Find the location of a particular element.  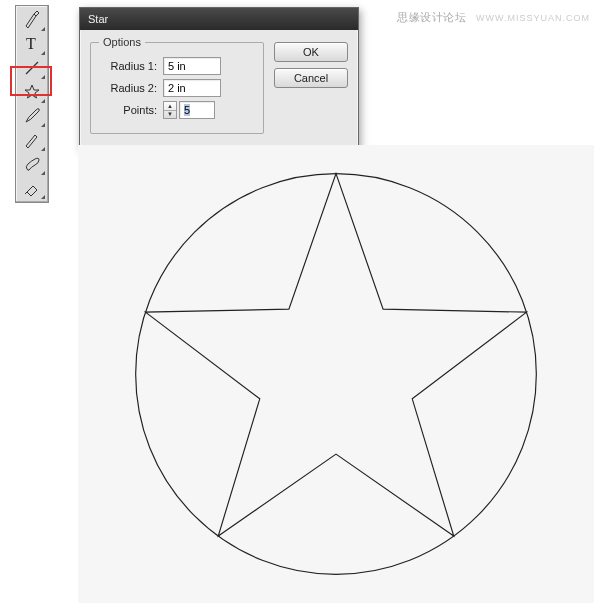

radius2-input is located at coordinates (192, 88).